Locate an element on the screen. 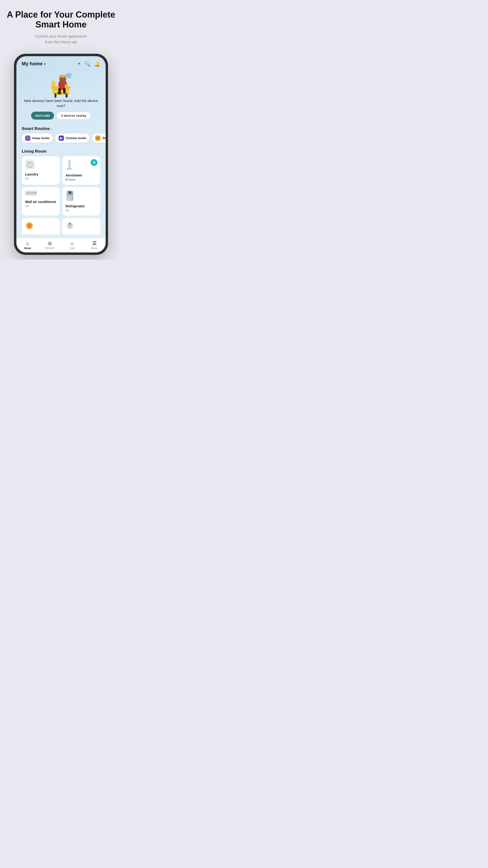  devices-grid: Laundry On ⏻ Aerotower is located at coordinates (61, 186).